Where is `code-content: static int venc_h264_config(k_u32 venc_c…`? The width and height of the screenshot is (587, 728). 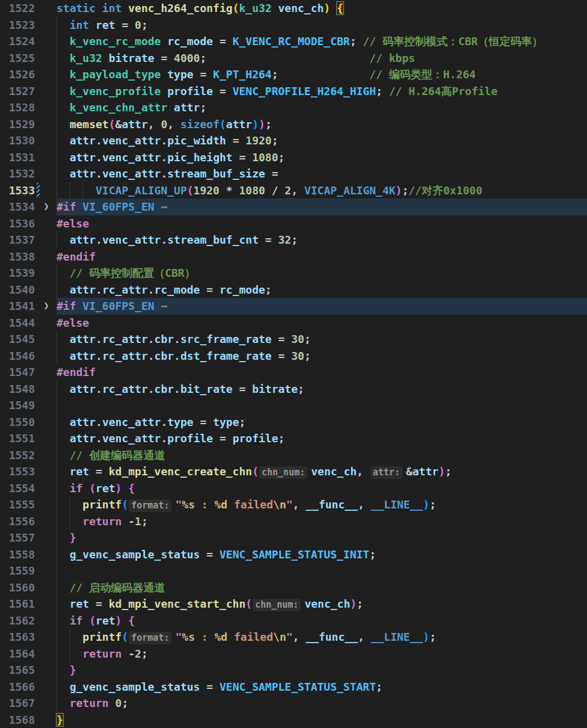
code-content: static int venc_h264_config(k_u32 venc_c… is located at coordinates (322, 8).